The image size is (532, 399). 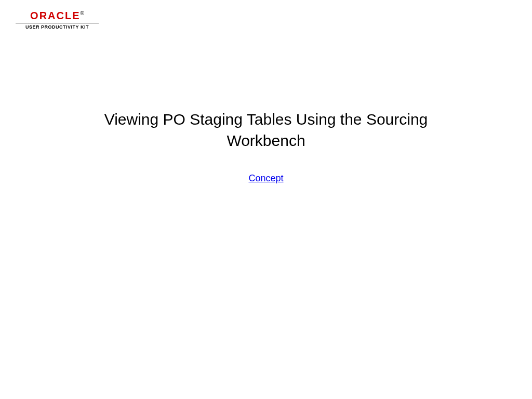 I want to click on upk-subtitle: USER PRODUCTIVITY KIT, so click(x=57, y=27).